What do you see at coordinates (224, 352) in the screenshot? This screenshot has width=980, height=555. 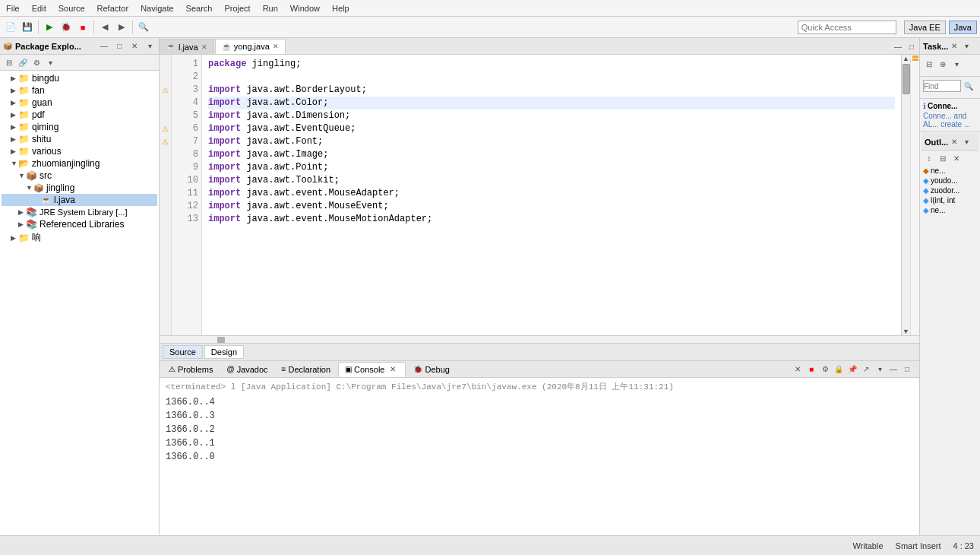 I see `design-tab: Design` at bounding box center [224, 352].